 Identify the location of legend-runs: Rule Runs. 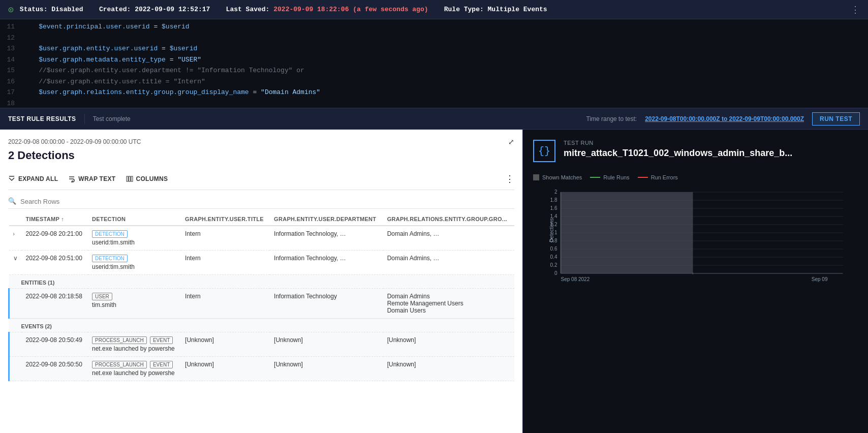
(610, 177).